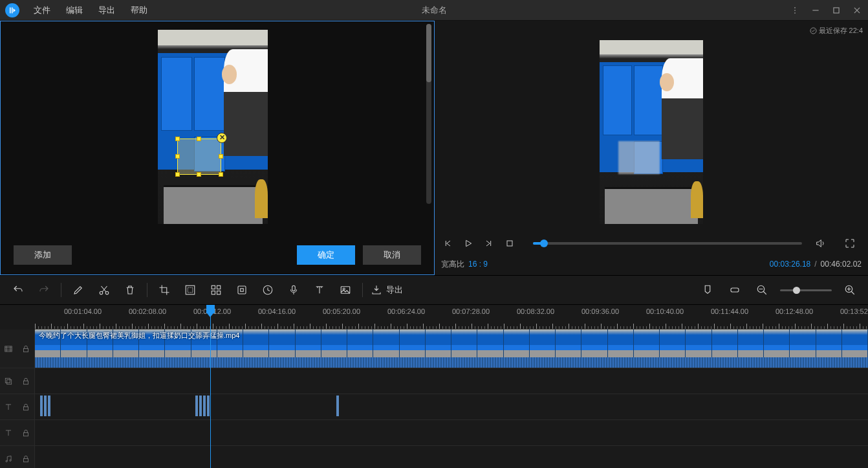 The image size is (868, 468). I want to click on menu-help: 帮助, so click(139, 10).